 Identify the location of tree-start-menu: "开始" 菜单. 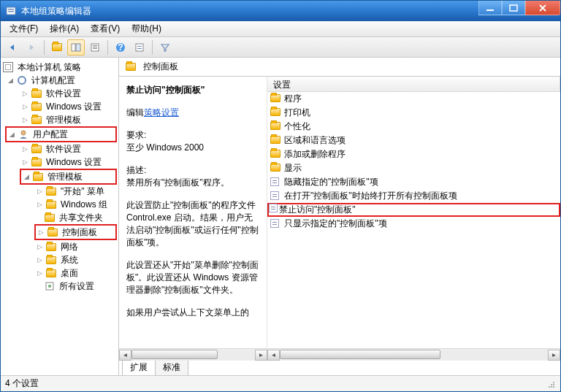
(83, 191).